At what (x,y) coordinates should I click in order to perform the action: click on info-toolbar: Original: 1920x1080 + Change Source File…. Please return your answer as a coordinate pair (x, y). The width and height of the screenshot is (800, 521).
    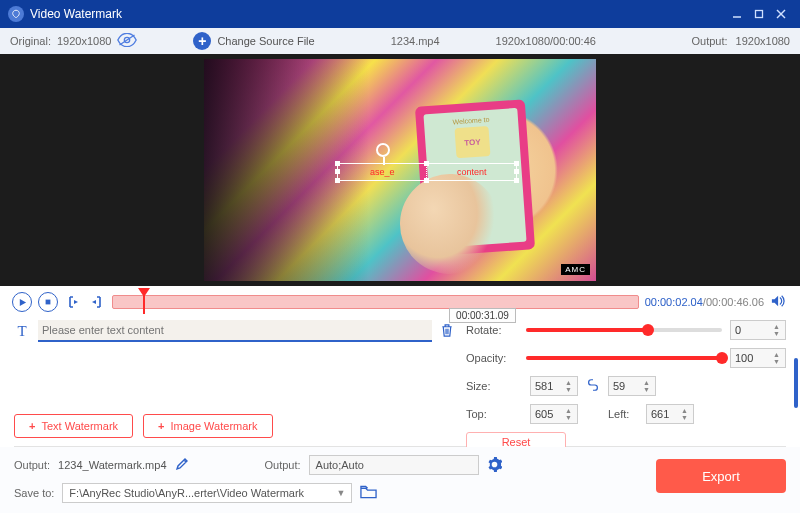
    Looking at the image, I should click on (400, 41).